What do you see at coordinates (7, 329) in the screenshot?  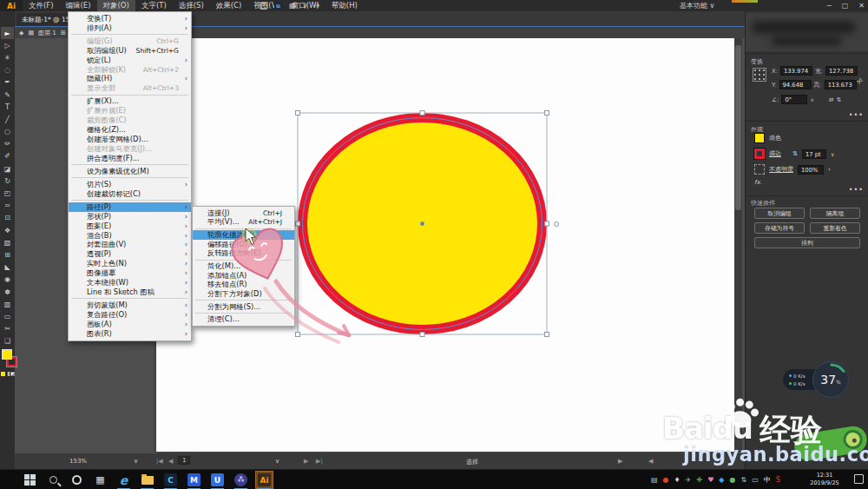 I see `slice-tool: ✂` at bounding box center [7, 329].